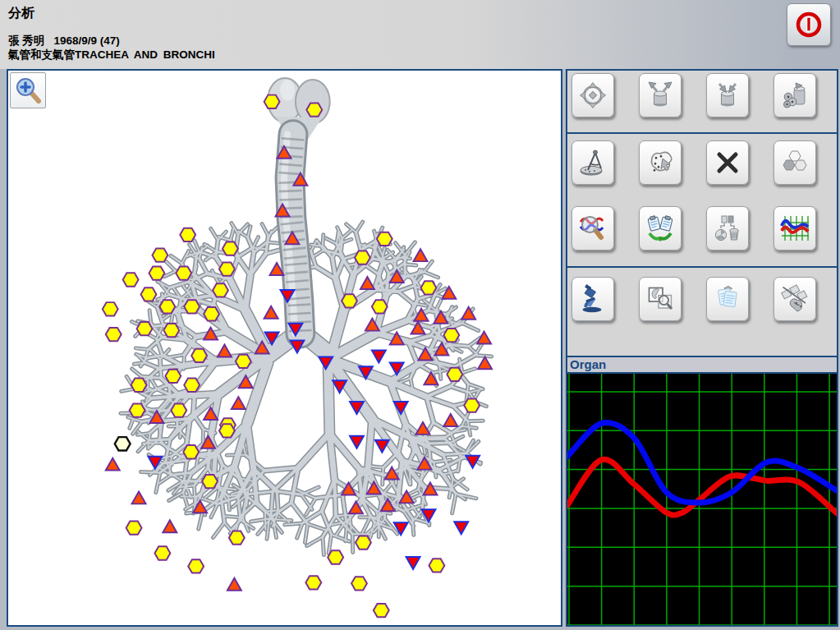 Image resolution: width=840 pixels, height=630 pixels. Describe the element at coordinates (660, 299) in the screenshot. I see `organ-preview-button` at that location.